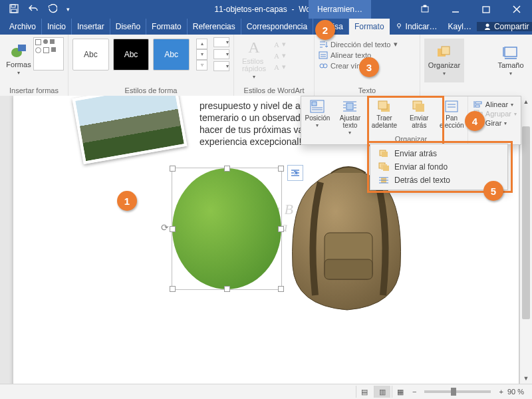 The image size is (532, 399). I want to click on menu-send-to-back: Enviar al fondo, so click(439, 167).